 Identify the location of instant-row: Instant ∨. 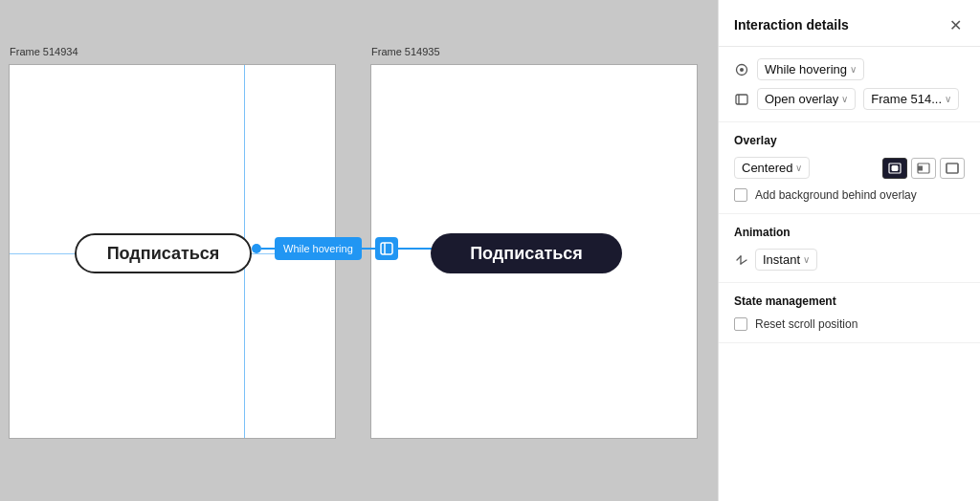
(850, 260).